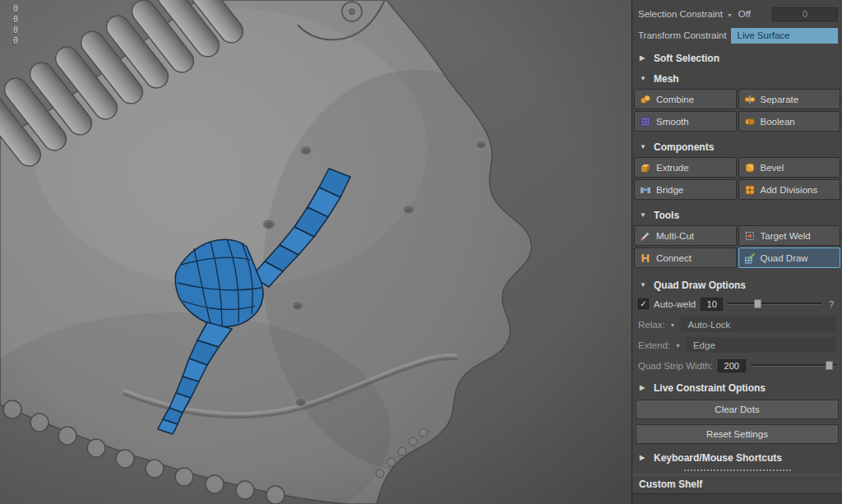 The width and height of the screenshot is (842, 504). I want to click on relax-dropdown-icon: ▼, so click(673, 326).